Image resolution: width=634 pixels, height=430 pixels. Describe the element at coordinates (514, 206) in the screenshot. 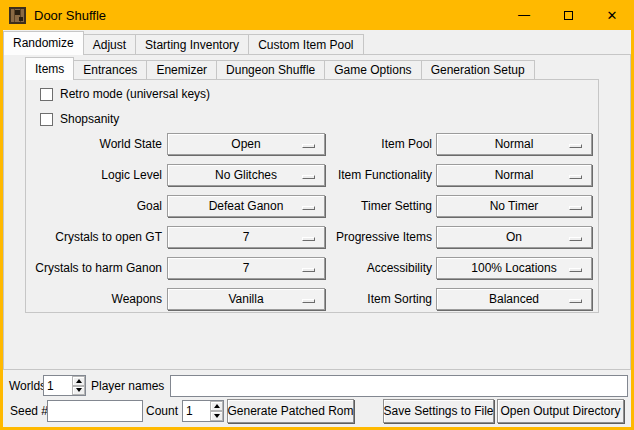

I see `timer-setting-value: No Timer` at that location.